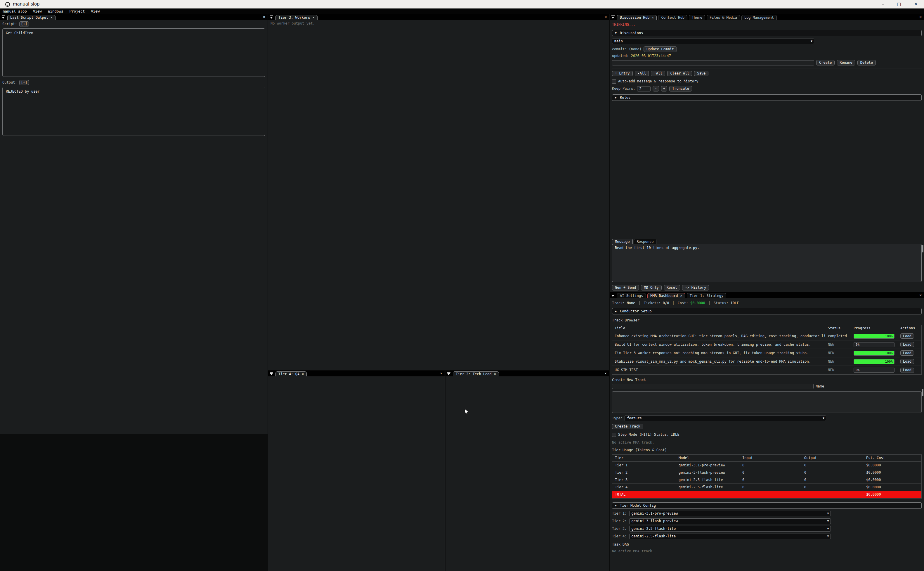 Image resolution: width=924 pixels, height=571 pixels. What do you see at coordinates (24, 82) in the screenshot?
I see `output-expand-button: [+]` at bounding box center [24, 82].